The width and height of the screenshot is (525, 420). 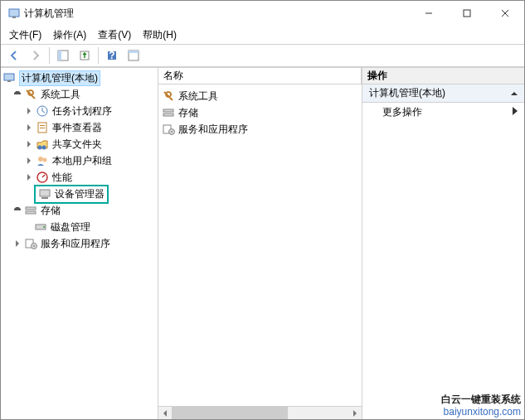 I want to click on tree-label: 性能, so click(x=62, y=177).